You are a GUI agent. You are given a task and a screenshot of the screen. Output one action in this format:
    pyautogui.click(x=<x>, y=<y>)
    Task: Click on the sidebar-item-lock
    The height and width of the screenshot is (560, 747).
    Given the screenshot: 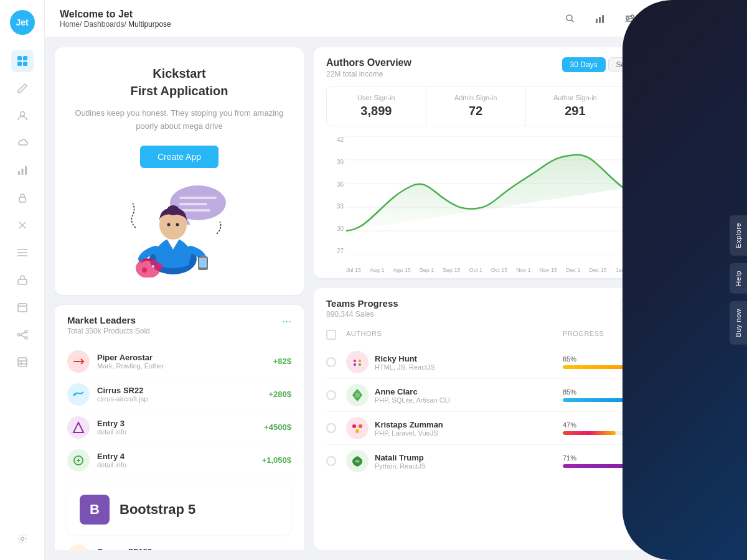 What is the action you would take?
    pyautogui.click(x=22, y=198)
    